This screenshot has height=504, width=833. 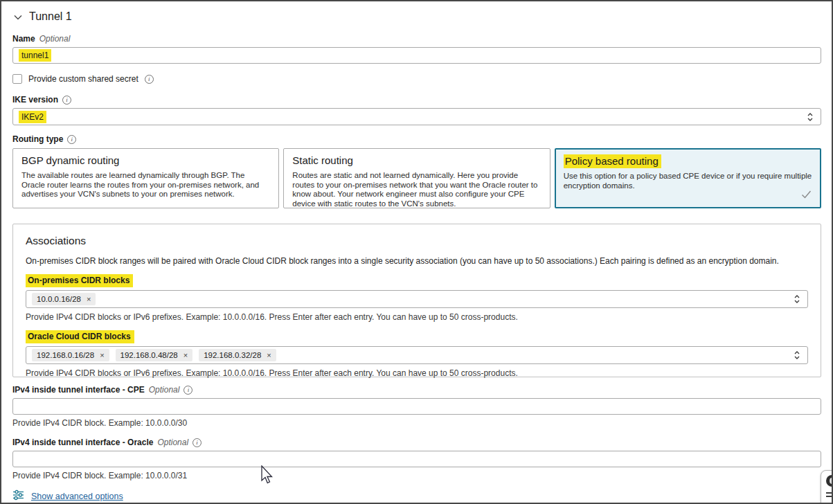 I want to click on routing-card-title: BGP dynamic routing, so click(x=71, y=161).